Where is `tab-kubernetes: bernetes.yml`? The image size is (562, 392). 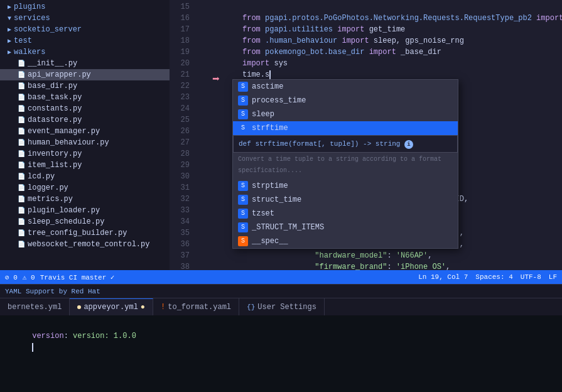 tab-kubernetes: bernetes.yml is located at coordinates (35, 307).